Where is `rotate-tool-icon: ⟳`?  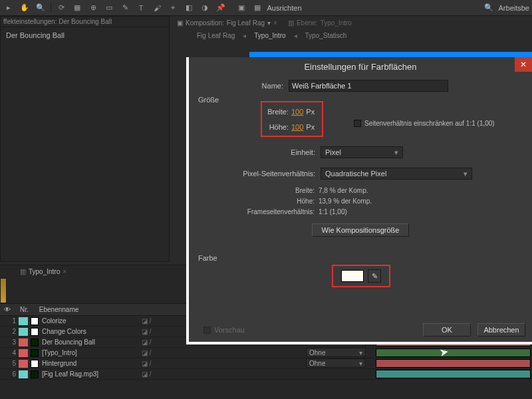
rotate-tool-icon: ⟳ is located at coordinates (61, 8).